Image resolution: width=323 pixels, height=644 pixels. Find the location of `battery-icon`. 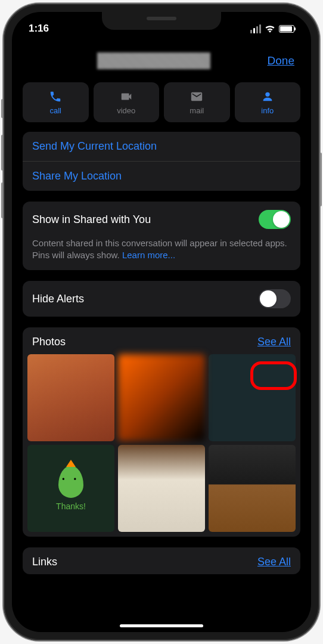

battery-icon is located at coordinates (287, 29).